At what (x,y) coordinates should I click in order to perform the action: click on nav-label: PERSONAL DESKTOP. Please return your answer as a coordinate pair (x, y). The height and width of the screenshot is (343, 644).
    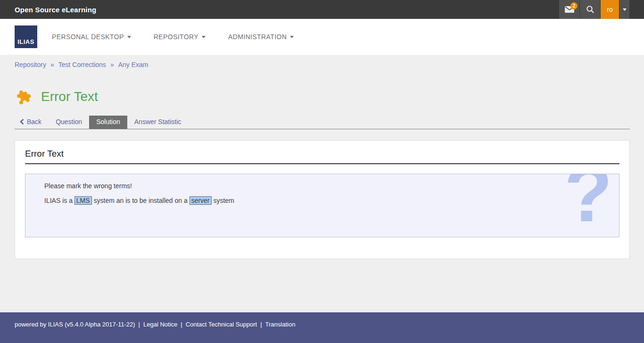
    Looking at the image, I should click on (88, 37).